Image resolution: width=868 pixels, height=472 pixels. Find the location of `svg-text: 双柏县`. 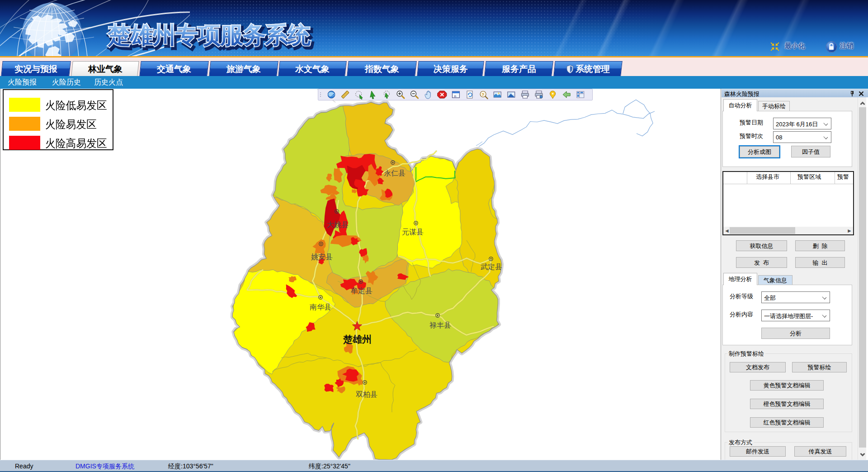

svg-text: 双柏县 is located at coordinates (367, 395).